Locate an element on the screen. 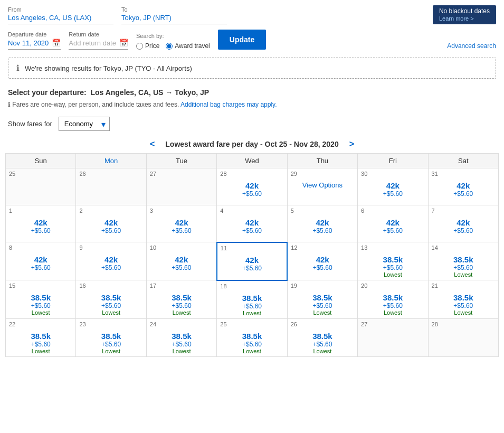  table-row: 2438.5k+$5.60Lowest is located at coordinates (182, 337).